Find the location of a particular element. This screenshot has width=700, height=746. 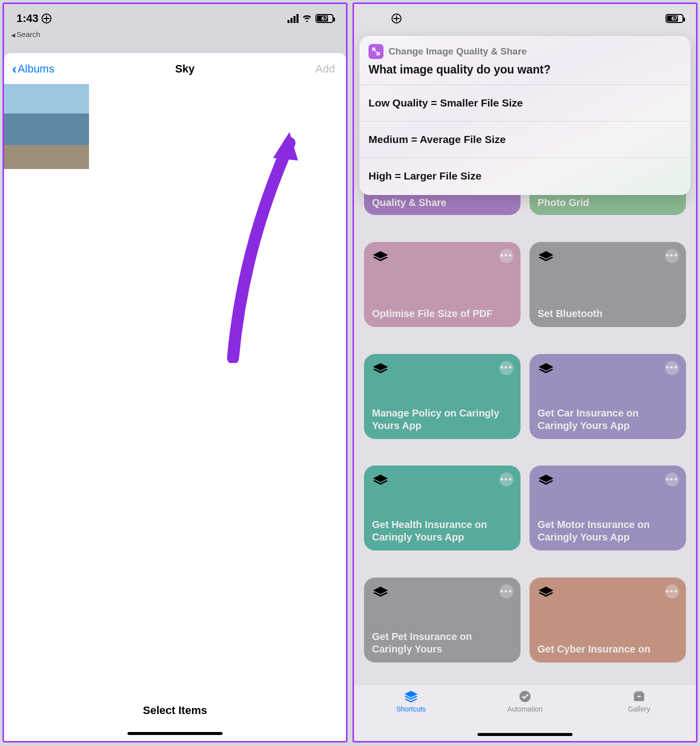

shortcut-card: •••Get Car Insurance on Caringly Yours A… is located at coordinates (608, 396).